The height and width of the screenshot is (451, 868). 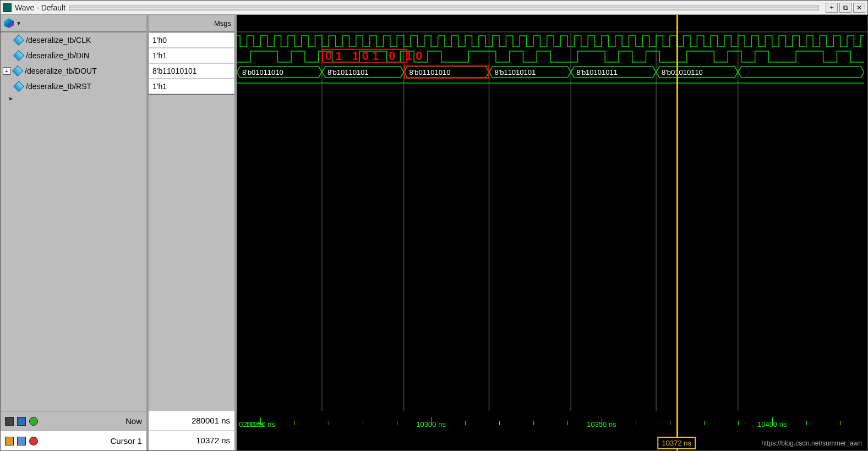 I want to click on svg-text: 8'b10110101, so click(x=348, y=73).